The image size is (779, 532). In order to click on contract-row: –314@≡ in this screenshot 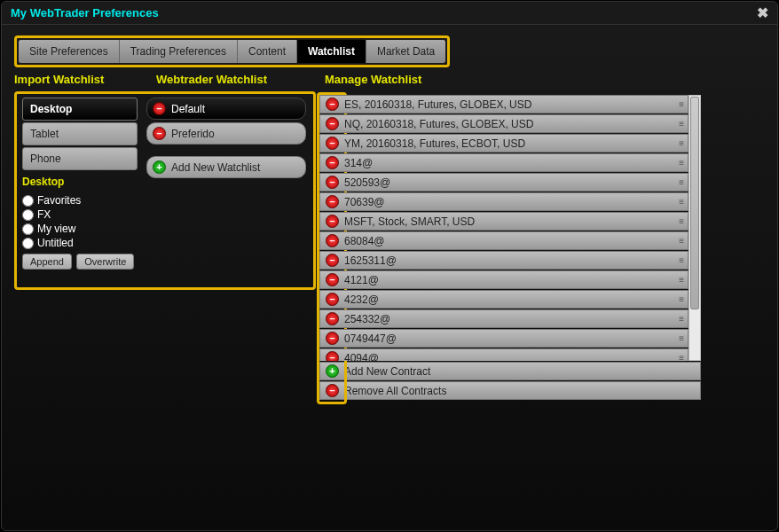, I will do `click(504, 163)`.